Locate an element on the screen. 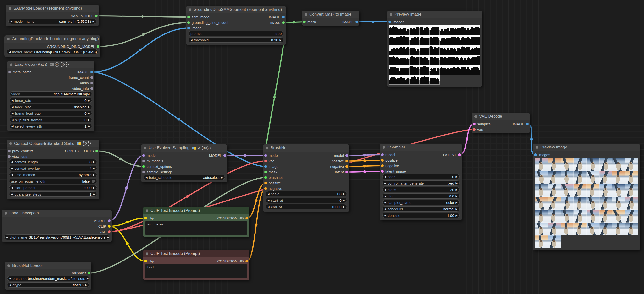  input-dot-view_opts is located at coordinates (9, 156).